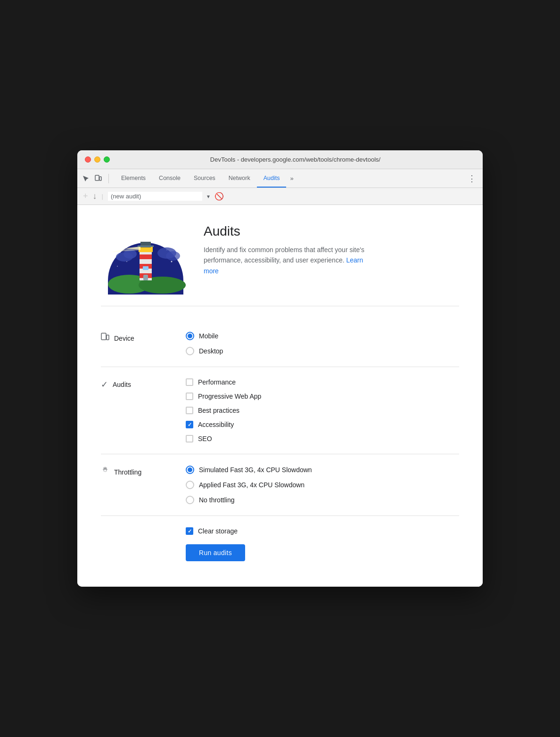 The width and height of the screenshot is (560, 737). Describe the element at coordinates (139, 337) in the screenshot. I see `device-label: Device` at that location.